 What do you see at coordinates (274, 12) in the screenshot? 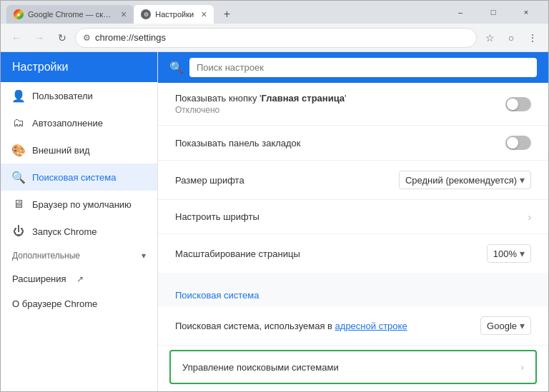
I see `title-bar: ● Google Chrome — скачать бесп... × ⚙ На…` at bounding box center [274, 12].